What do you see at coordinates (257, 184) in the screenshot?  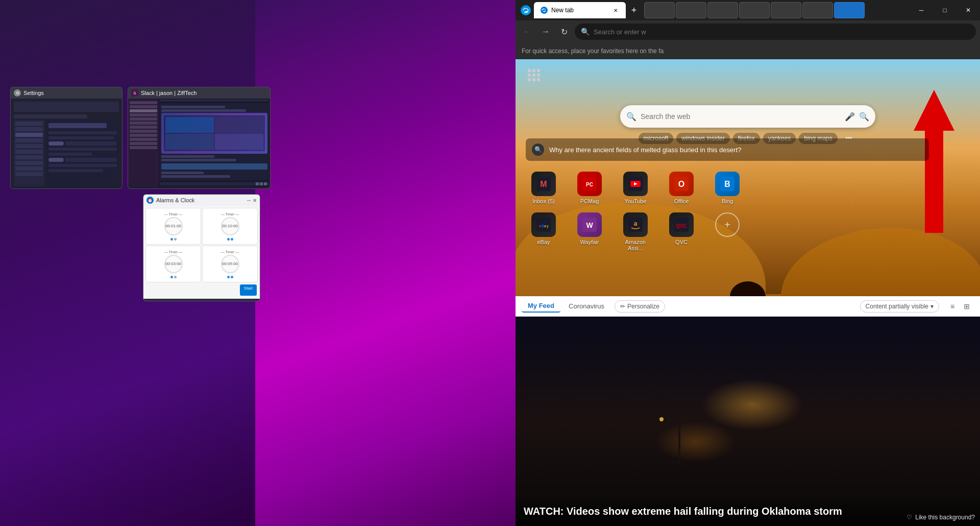 I see `slack-ctrl-btn` at bounding box center [257, 184].